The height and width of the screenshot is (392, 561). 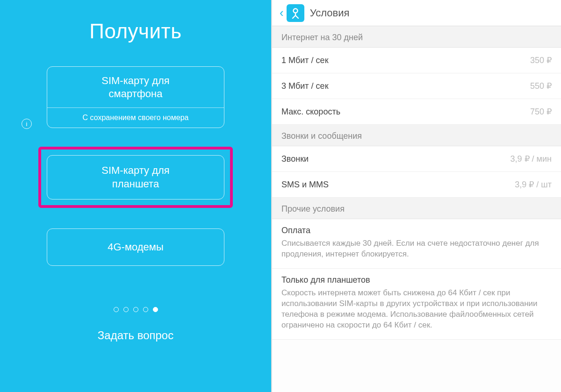 I want to click on tariff-label: 3 Мбит / сек, so click(x=305, y=86).